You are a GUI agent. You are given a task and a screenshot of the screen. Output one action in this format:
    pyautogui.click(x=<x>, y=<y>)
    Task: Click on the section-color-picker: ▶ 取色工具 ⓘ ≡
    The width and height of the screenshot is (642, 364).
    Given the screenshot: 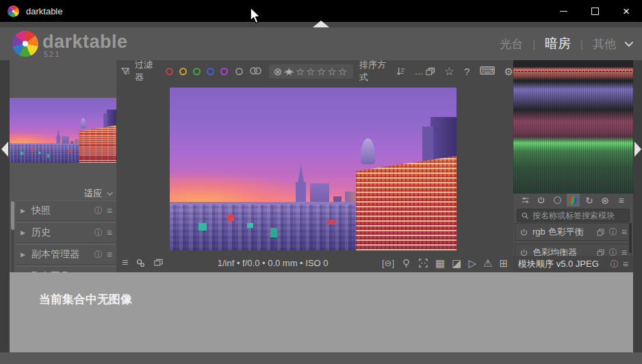 What is the action you would take?
    pyautogui.click(x=66, y=270)
    